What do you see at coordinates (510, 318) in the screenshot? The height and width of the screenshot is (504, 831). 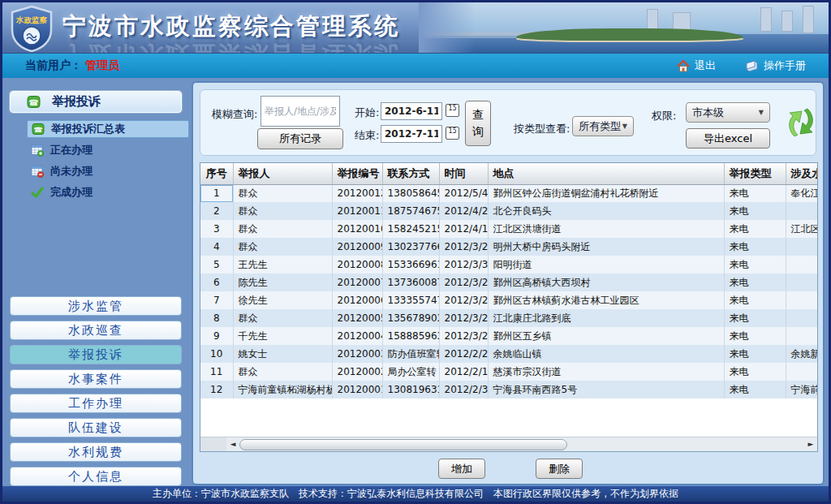 I see `table-row: 8群众20120005135678903902012/3/26江北康庄北路到底来…` at bounding box center [510, 318].